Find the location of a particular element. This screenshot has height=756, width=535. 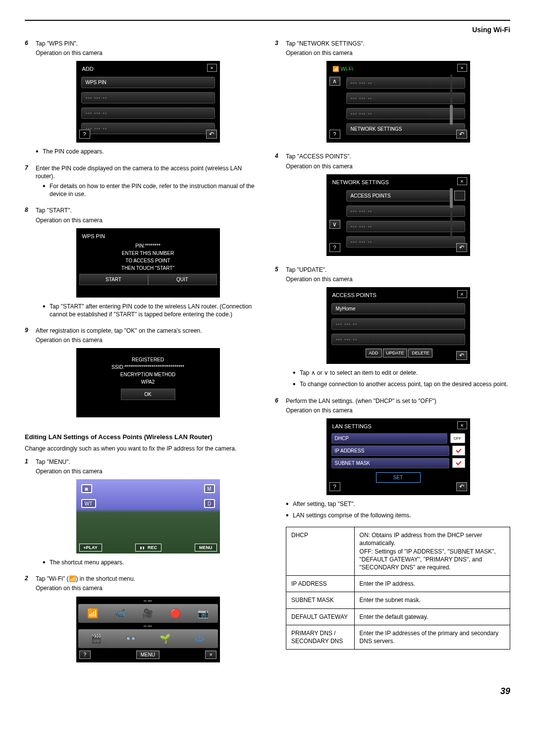

step-1: 1 Tap "MENU". Operation on this camera ◙… is located at coordinates (143, 514).